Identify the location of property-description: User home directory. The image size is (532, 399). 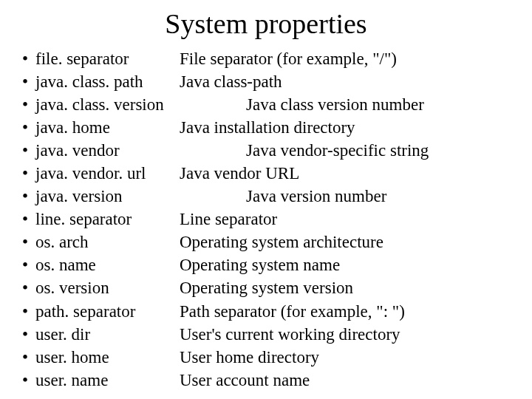
(250, 358).